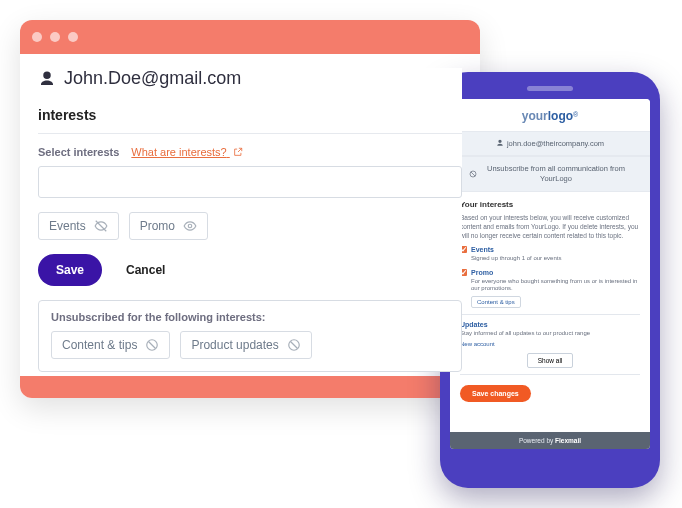 This screenshot has width=682, height=508. Describe the element at coordinates (550, 204) in the screenshot. I see `interests-heading: Your interests` at that location.